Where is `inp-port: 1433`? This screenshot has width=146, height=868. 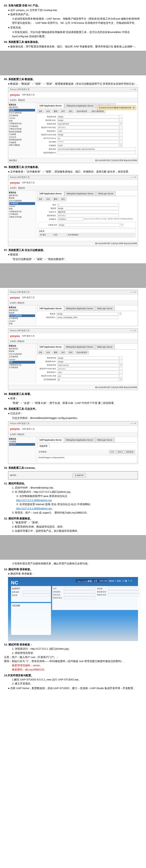
inp-port: 1433 is located at coordinates (88, 131).